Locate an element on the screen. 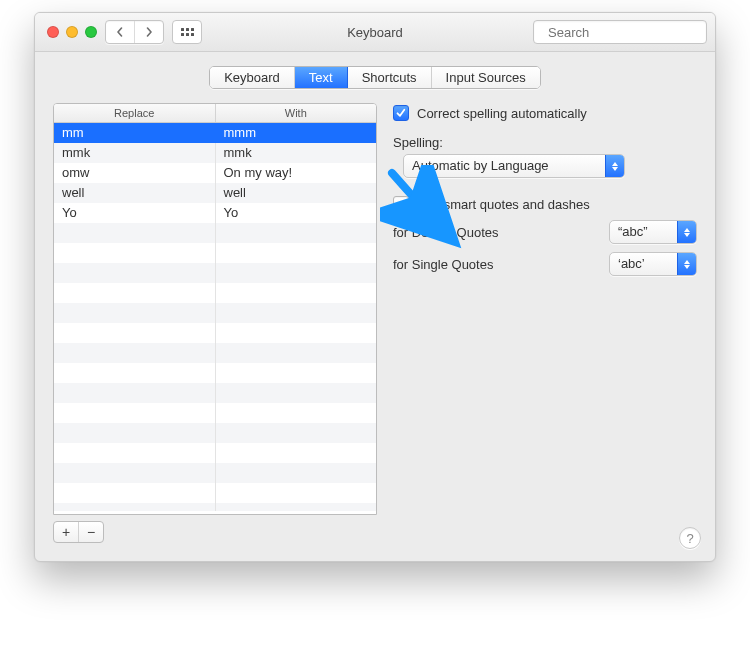 This screenshot has height=666, width=750. cell-with: well is located at coordinates (296, 193).